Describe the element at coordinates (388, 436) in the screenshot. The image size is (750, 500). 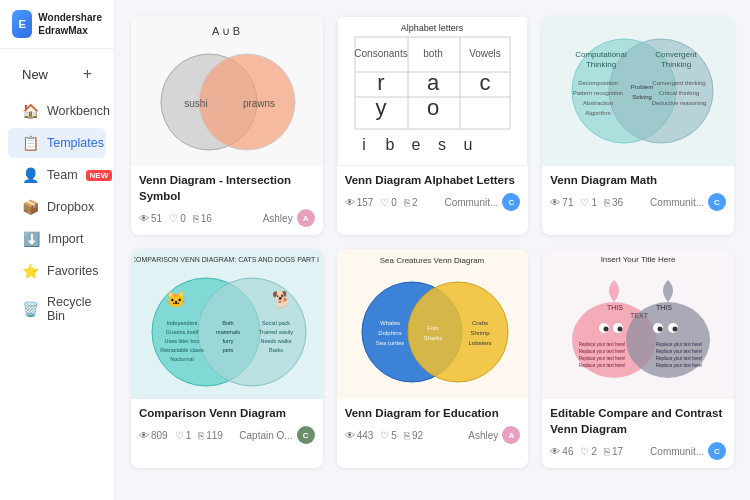
I see `likes-stat: ♡ 5` at that location.